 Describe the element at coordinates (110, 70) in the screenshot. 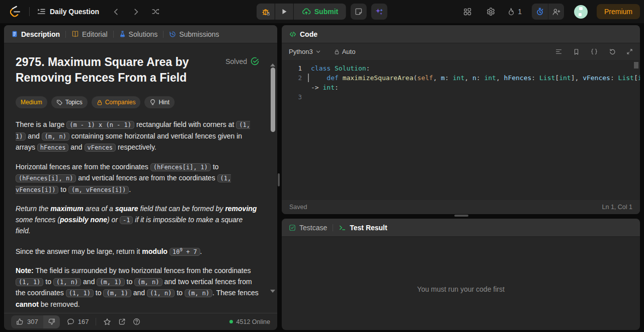

I see `problem-title: 2975. Maximum Square Area by Removing Fe…` at that location.